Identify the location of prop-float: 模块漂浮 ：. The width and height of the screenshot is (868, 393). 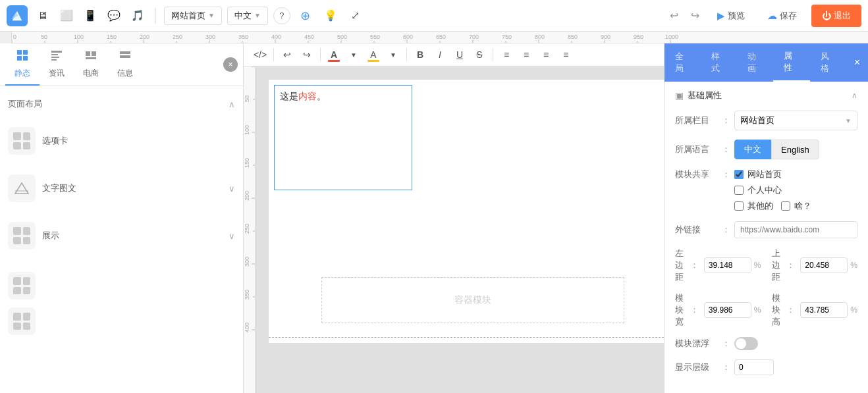
(767, 344).